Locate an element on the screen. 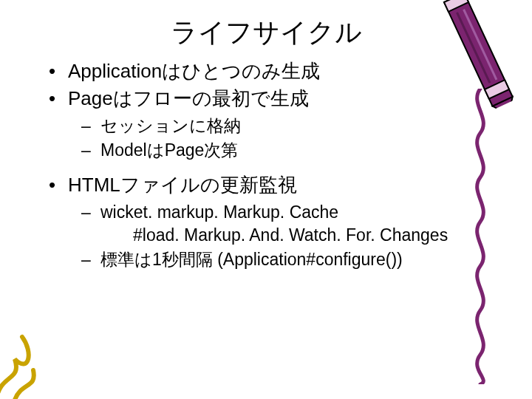 The width and height of the screenshot is (532, 399). sub-bullet-text: セッションに格納 is located at coordinates (171, 126).